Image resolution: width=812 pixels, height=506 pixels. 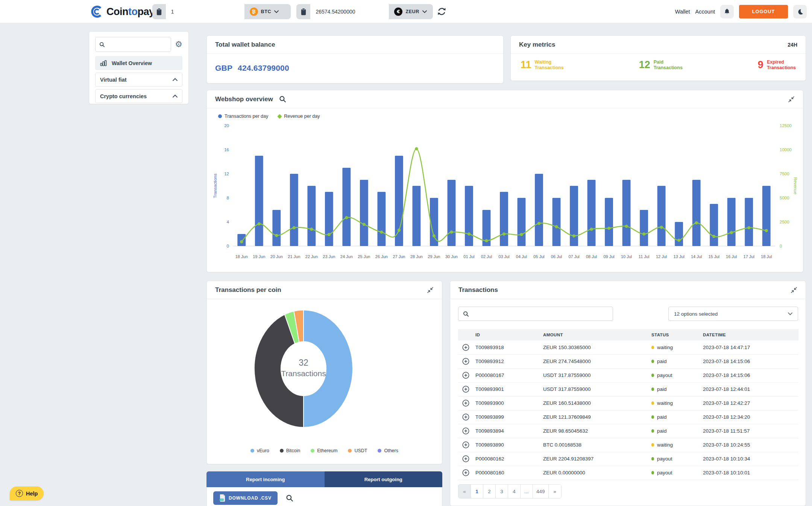 I want to click on tx-datetime: 2023-07-18 14:47:17, so click(x=750, y=348).